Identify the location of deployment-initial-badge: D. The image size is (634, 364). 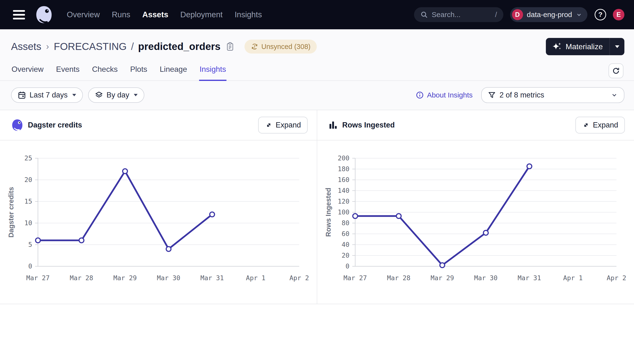
(518, 14).